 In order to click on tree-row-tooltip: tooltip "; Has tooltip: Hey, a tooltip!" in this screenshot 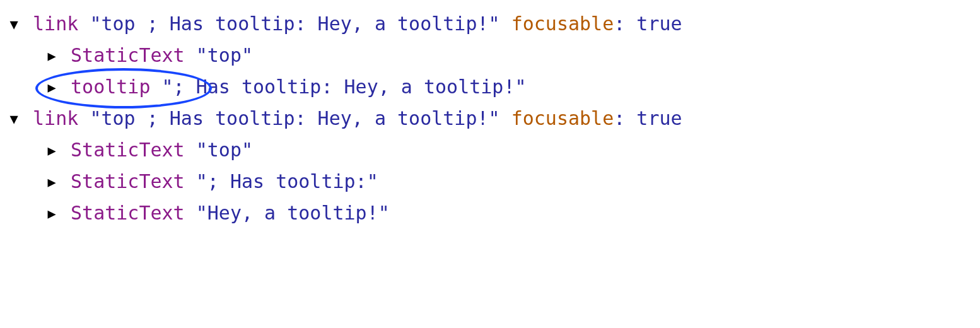, I will do `click(490, 87)`.